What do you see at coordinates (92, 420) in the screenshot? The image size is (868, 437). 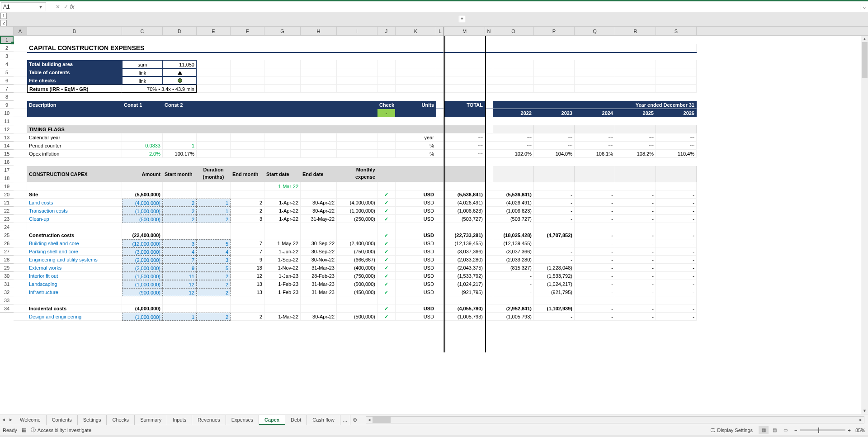 I see `sheet-tab-settings: Settings` at bounding box center [92, 420].